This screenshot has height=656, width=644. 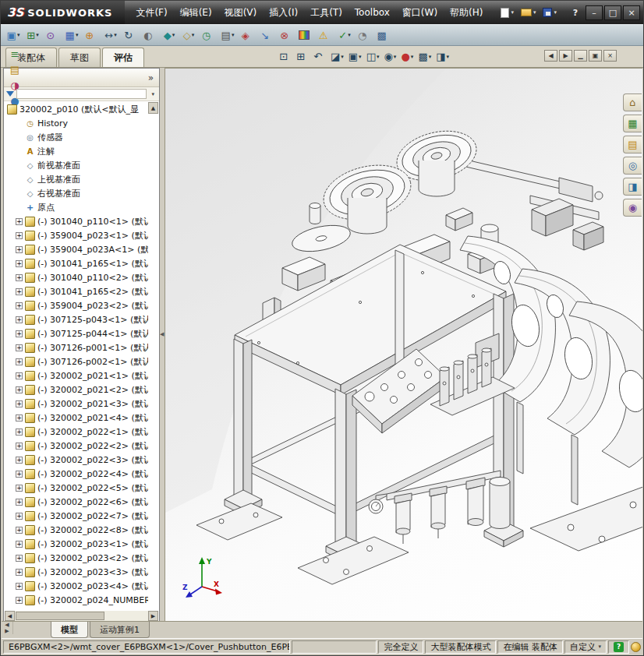 What do you see at coordinates (81, 615) in the screenshot?
I see `tree-horizontal-scrollbar: ◀ ▶` at bounding box center [81, 615].